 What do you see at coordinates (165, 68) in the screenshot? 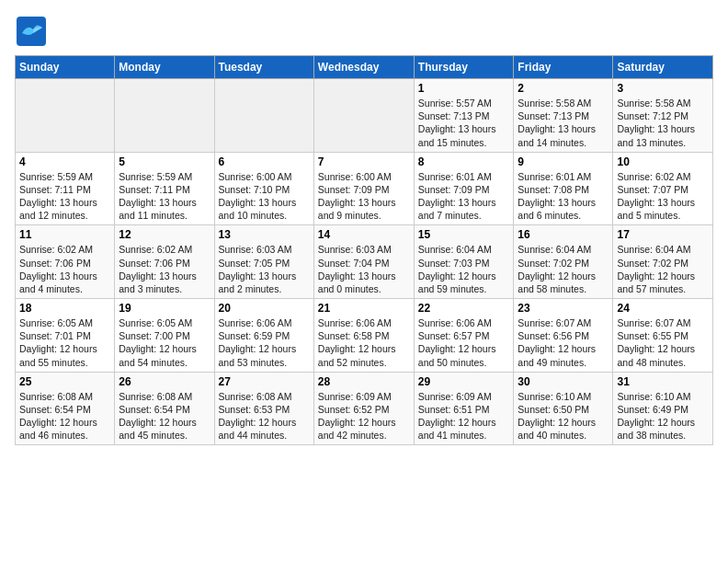
I see `weekday-header: Monday` at bounding box center [165, 68].